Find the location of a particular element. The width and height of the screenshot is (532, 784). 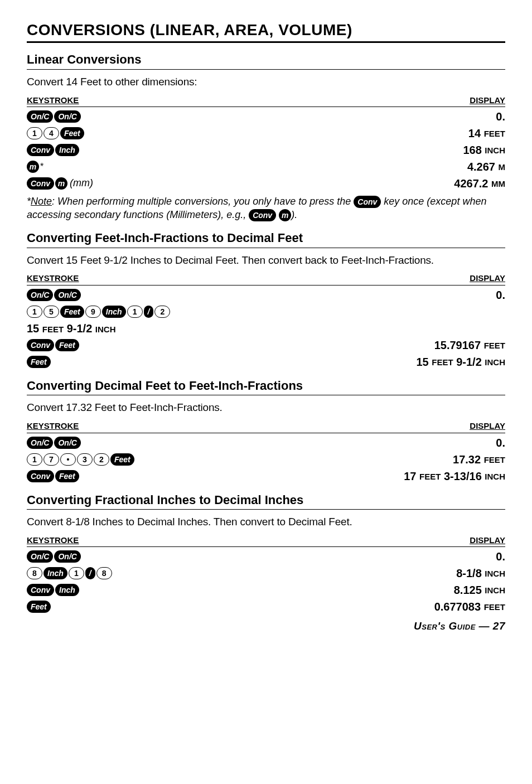

table-fif-to-dec: KEYSTROKE DISPLAY On/C On/C 0. 1 5 Feet … is located at coordinates (266, 321).